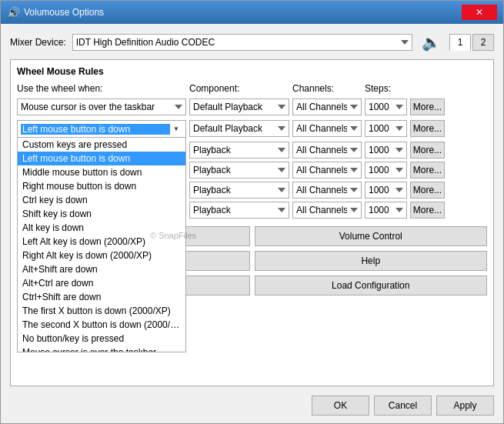 This screenshot has width=504, height=424. What do you see at coordinates (386, 129) in the screenshot?
I see `rule2-steps-select: 1000` at bounding box center [386, 129].